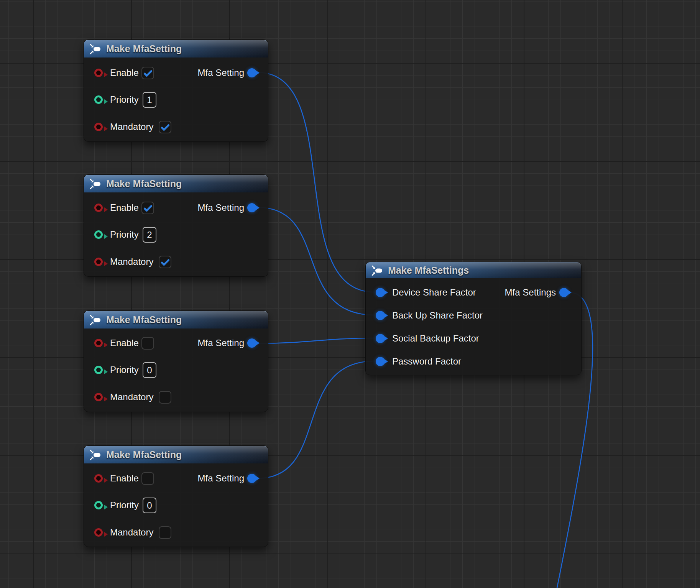  What do you see at coordinates (150, 235) in the screenshot?
I see `priority-input: 2` at bounding box center [150, 235].